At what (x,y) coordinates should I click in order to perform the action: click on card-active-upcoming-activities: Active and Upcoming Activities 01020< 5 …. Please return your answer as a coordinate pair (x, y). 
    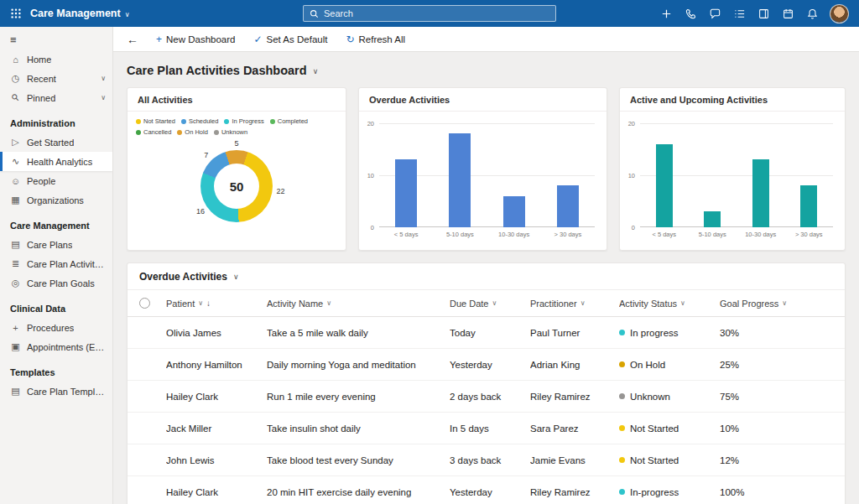
    Looking at the image, I should click on (732, 169).